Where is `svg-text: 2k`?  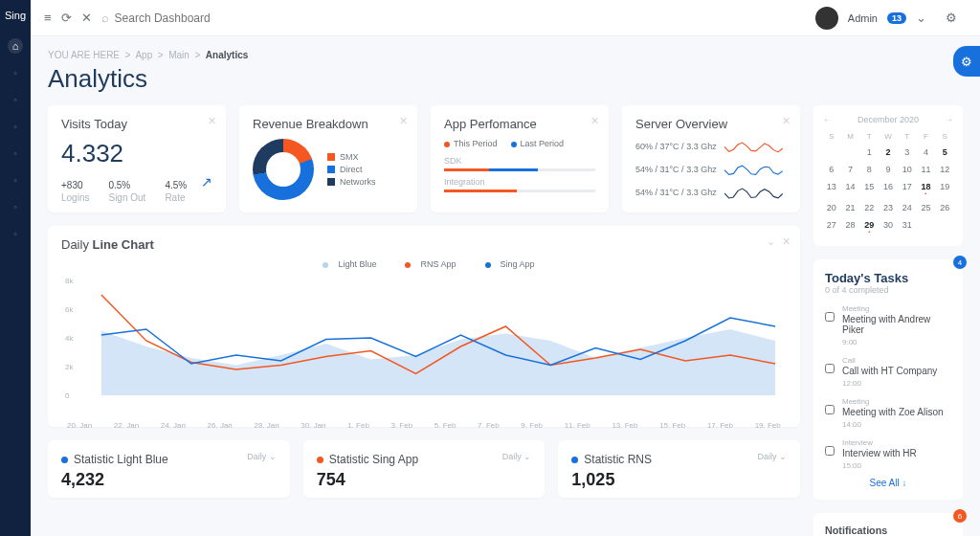 svg-text: 2k is located at coordinates (69, 368).